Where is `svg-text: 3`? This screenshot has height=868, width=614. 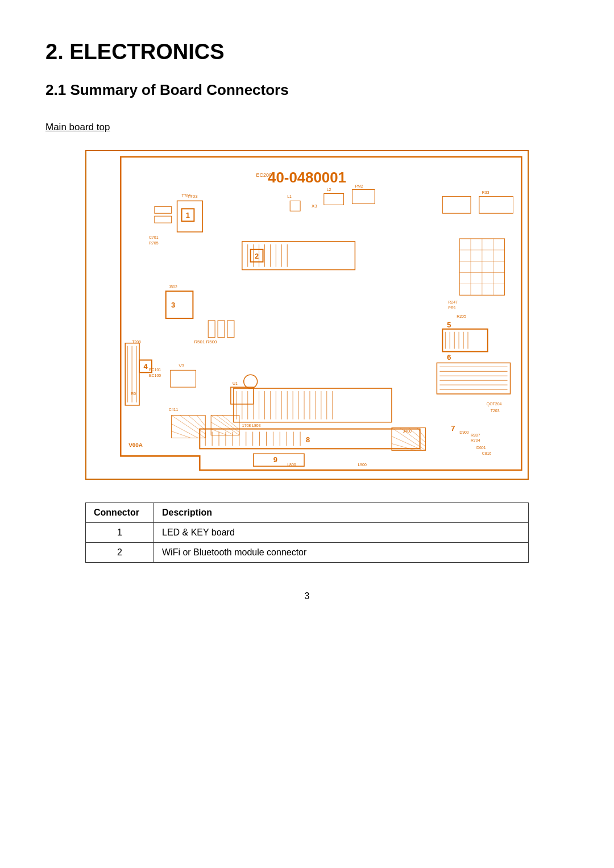
svg-text: 3 is located at coordinates (173, 305).